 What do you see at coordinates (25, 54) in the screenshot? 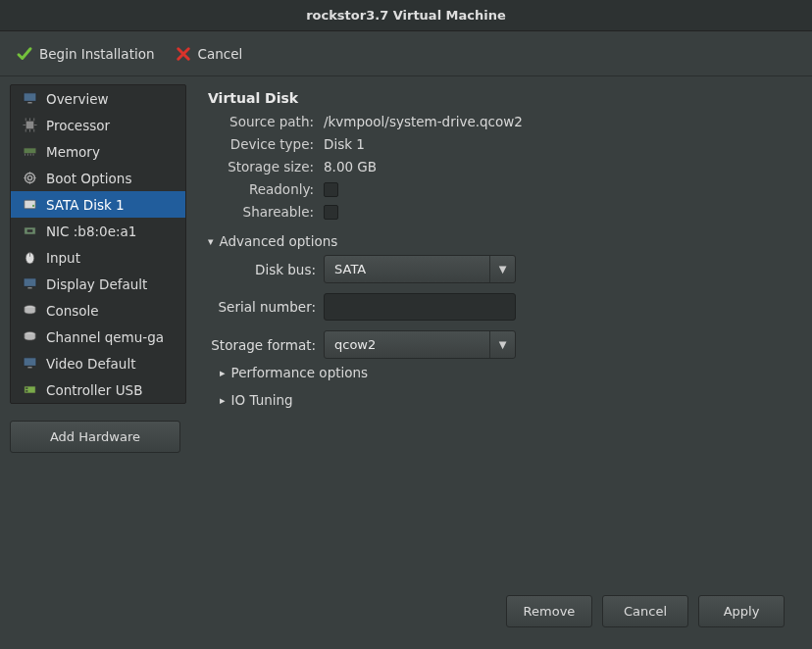
I see `check-icon` at bounding box center [25, 54].